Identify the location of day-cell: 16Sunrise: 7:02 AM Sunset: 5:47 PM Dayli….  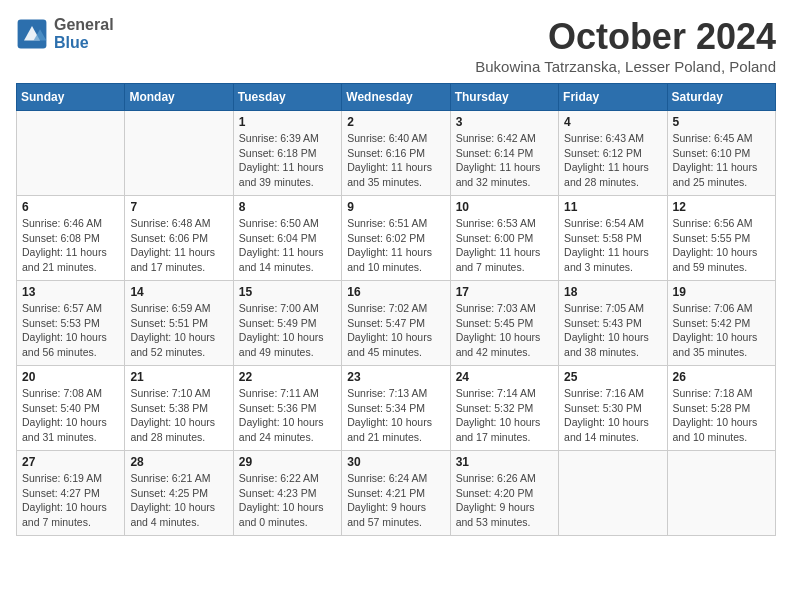
(396, 324).